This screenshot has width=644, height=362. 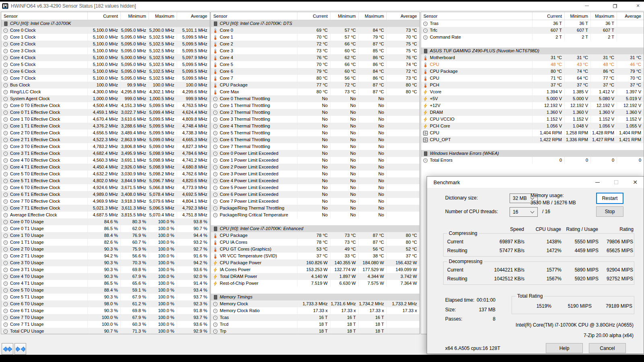 I want to click on sensor-row: Rest-of-Chip Power7.519 W6.630 W7.575 W7…, so click(x=315, y=283).